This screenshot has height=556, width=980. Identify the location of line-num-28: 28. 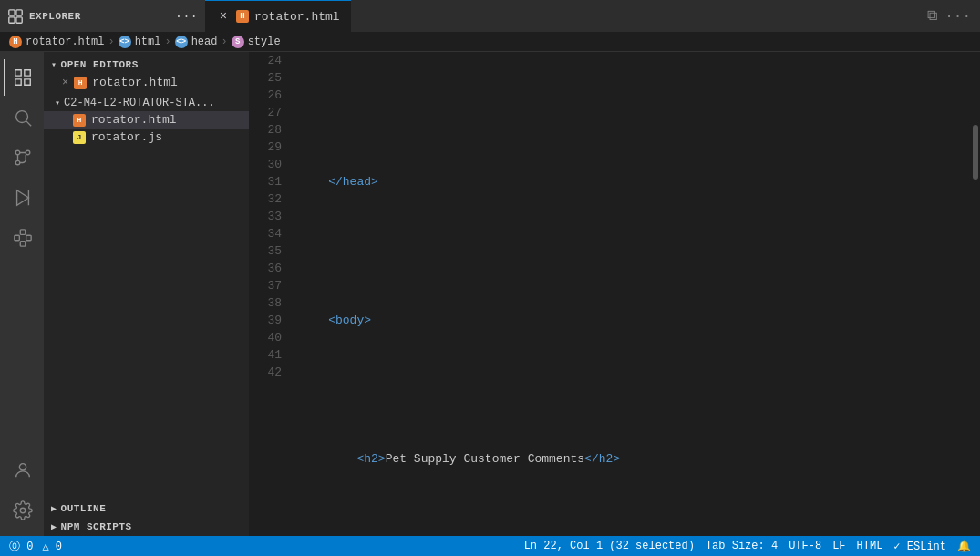
(265, 129).